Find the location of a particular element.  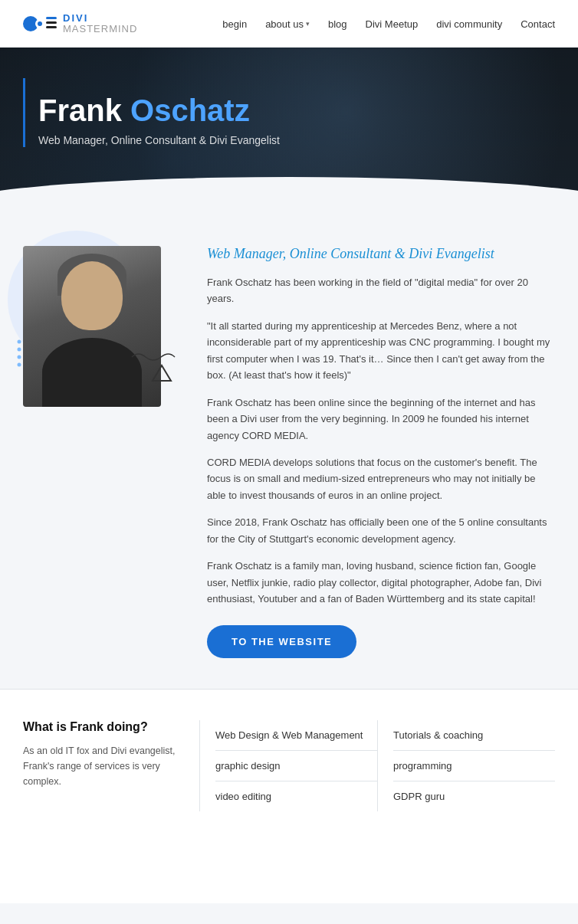

profile-para-4: CORD MEDIA develops solutions that focus… is located at coordinates (381, 479).